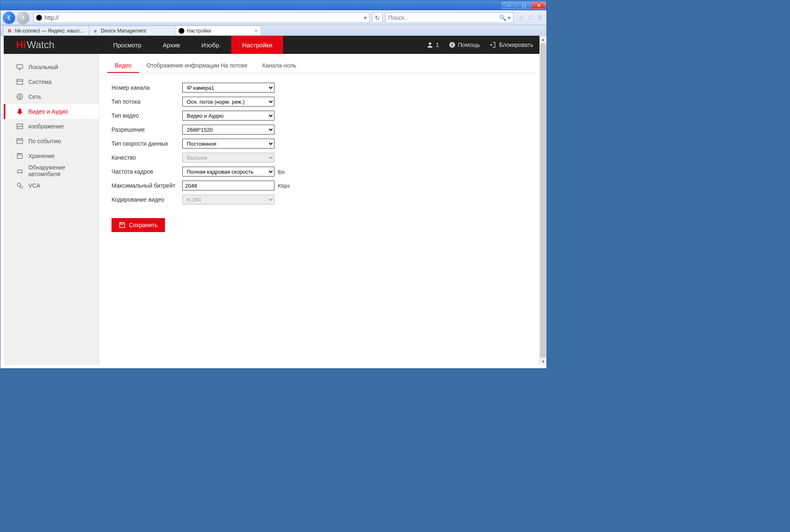 The height and width of the screenshot is (532, 790). Describe the element at coordinates (512, 45) in the screenshot. I see `lock-link: Блокировать` at that location.